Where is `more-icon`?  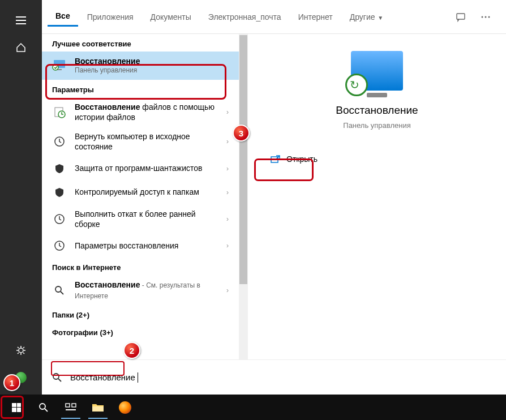 more-icon is located at coordinates (486, 17).